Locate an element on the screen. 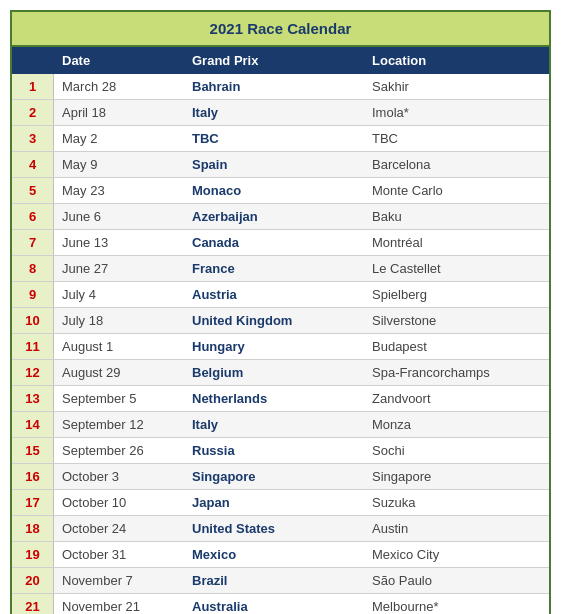  row-location: Spielberg is located at coordinates (458, 294).